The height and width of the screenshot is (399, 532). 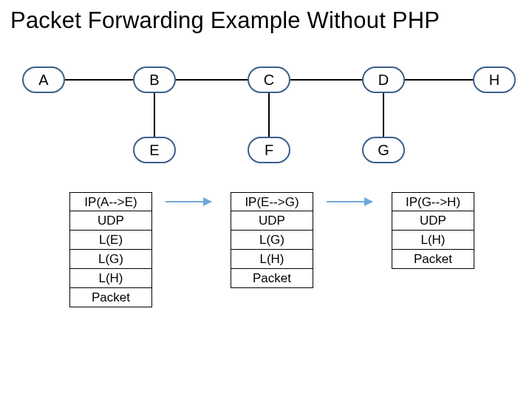 What do you see at coordinates (111, 202) in the screenshot?
I see `stack-cell: IP(A-->E)` at bounding box center [111, 202].